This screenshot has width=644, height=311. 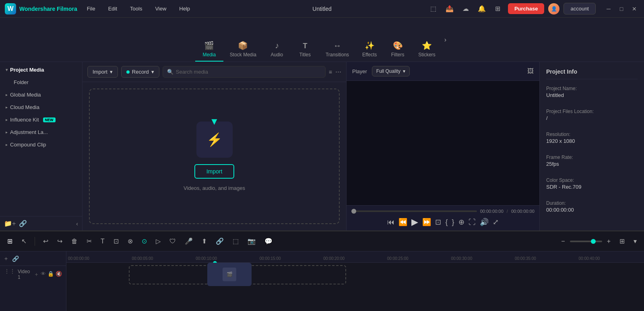 I want to click on grid-icon: ⊞, so click(x=498, y=9).